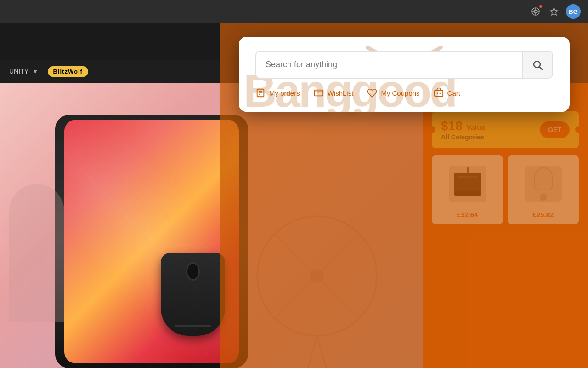  What do you see at coordinates (554, 12) in the screenshot?
I see `bookmark-icon` at bounding box center [554, 12].